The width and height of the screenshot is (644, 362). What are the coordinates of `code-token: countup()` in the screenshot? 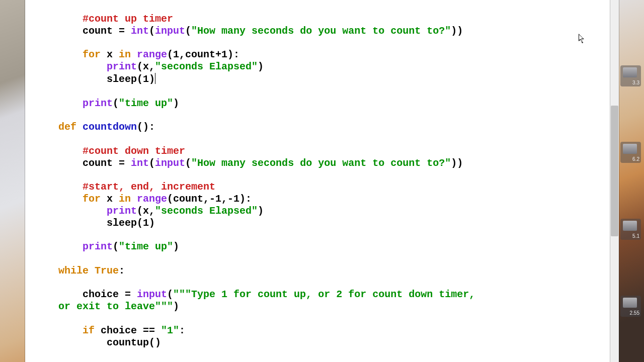 It's located at (134, 343).